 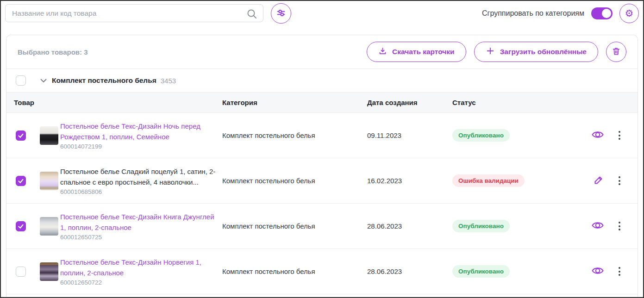 I want to click on selected-count: Выбрано товаров: 3, so click(x=53, y=52).